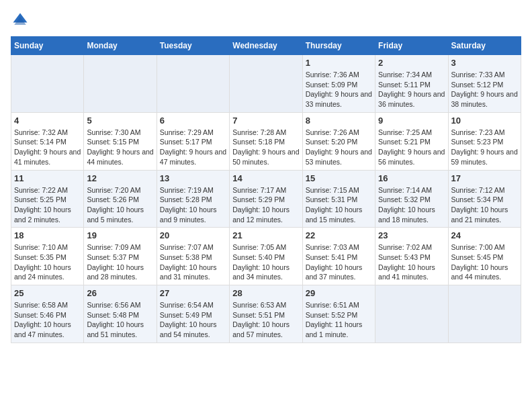 The height and width of the screenshot is (411, 532). I want to click on weekday-header: Sunday, so click(48, 46).